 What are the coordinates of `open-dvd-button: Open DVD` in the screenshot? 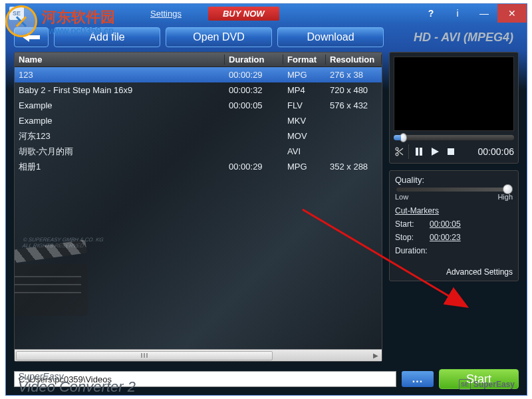 It's located at (219, 37).